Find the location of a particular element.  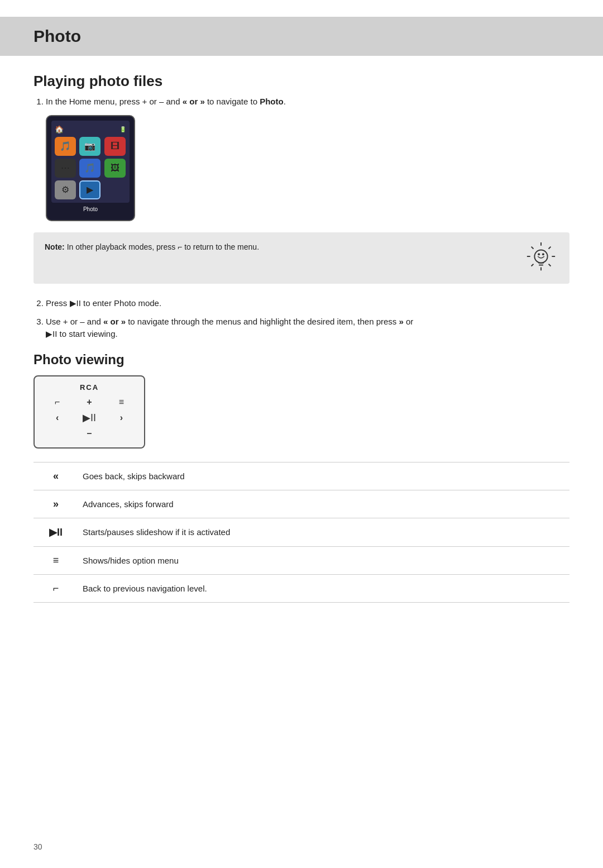

key-symbol: ≡ is located at coordinates (56, 560).